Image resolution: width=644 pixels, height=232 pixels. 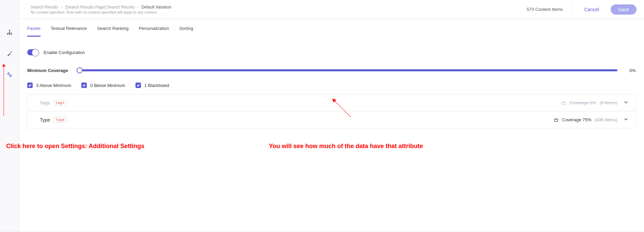 I want to click on filter-below-min: 0 Below Minimum, so click(x=103, y=85).